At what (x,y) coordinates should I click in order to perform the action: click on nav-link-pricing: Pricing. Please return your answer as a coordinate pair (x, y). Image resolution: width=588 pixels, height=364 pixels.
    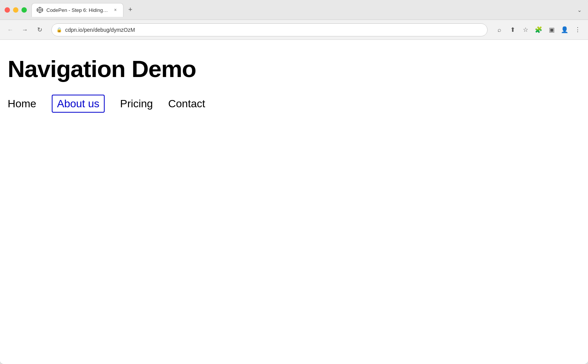
    Looking at the image, I should click on (136, 103).